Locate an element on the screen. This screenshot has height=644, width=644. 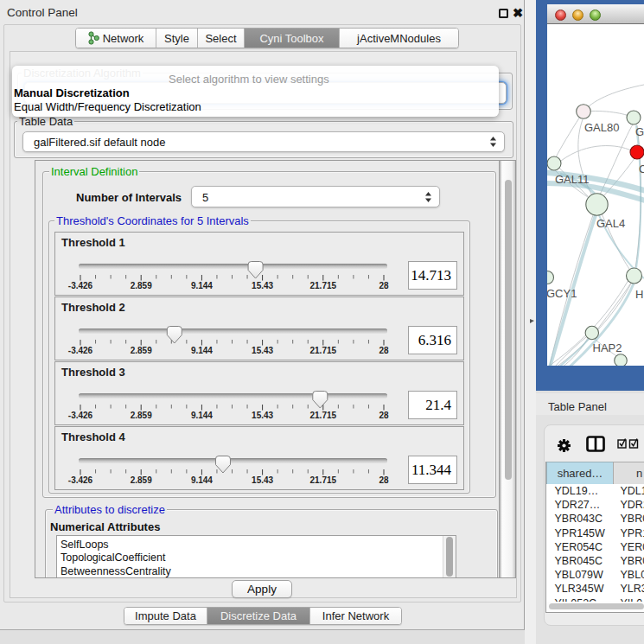
svg-text: C is located at coordinates (641, 169).